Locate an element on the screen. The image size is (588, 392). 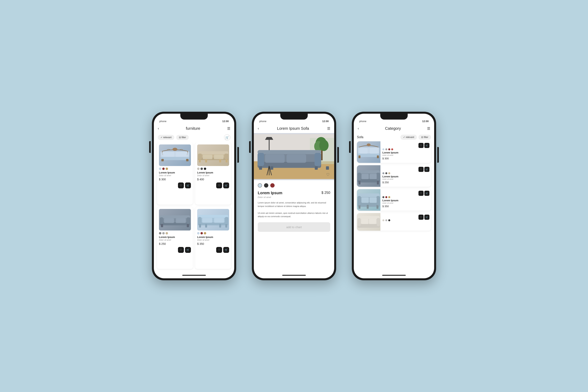
menu-button-1: ☰ is located at coordinates (229, 128).